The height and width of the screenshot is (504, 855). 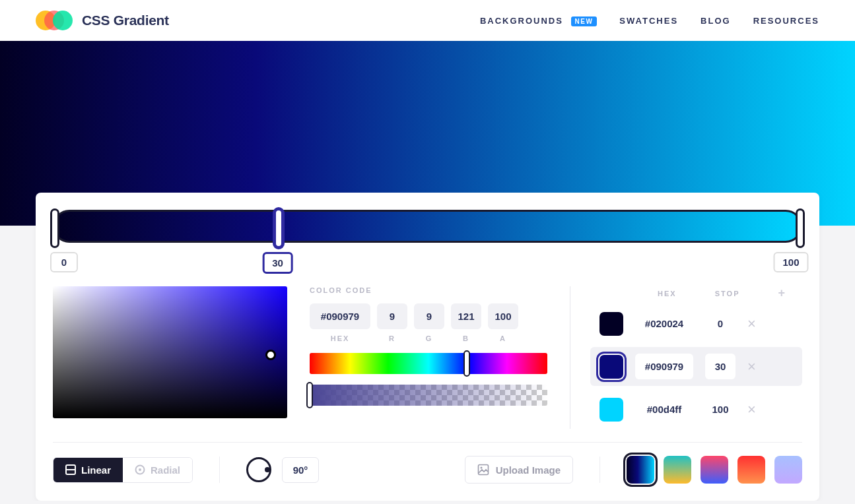 I want to click on add-stop-button: +, so click(x=782, y=293).